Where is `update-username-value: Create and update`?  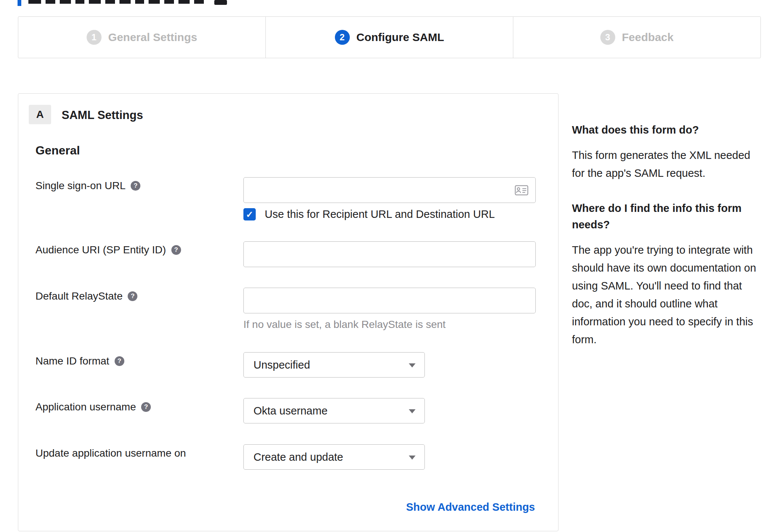
update-username-value: Create and update is located at coordinates (298, 457).